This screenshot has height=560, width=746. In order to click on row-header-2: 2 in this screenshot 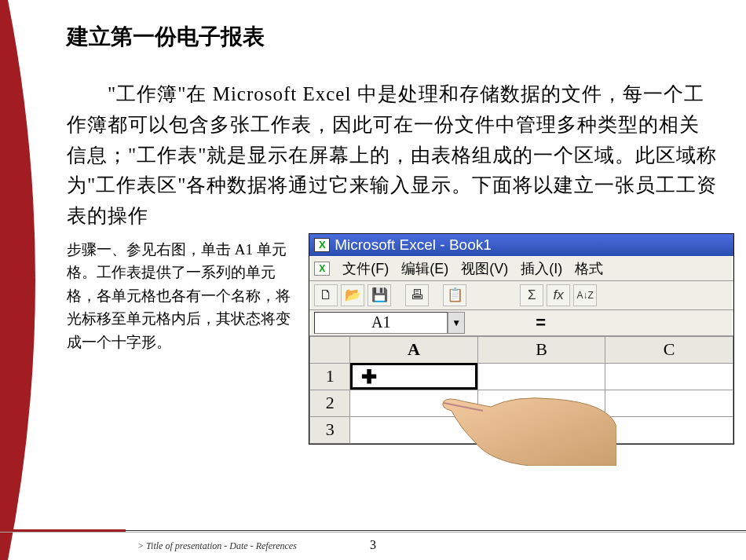, I will do `click(330, 403)`.